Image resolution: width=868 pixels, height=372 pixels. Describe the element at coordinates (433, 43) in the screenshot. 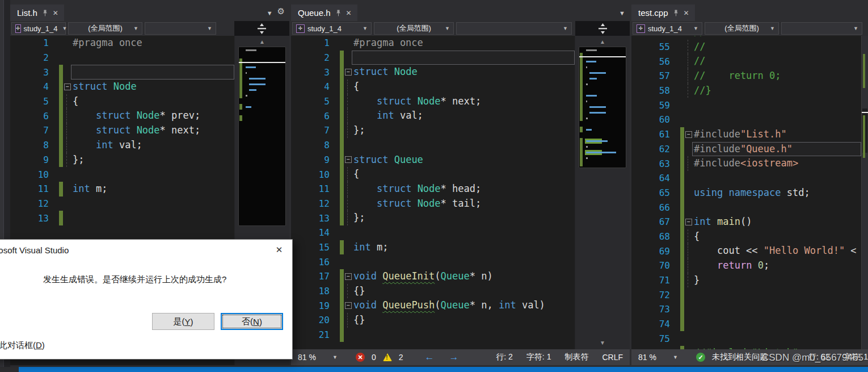

I see `code-line: 1#pragma once` at that location.